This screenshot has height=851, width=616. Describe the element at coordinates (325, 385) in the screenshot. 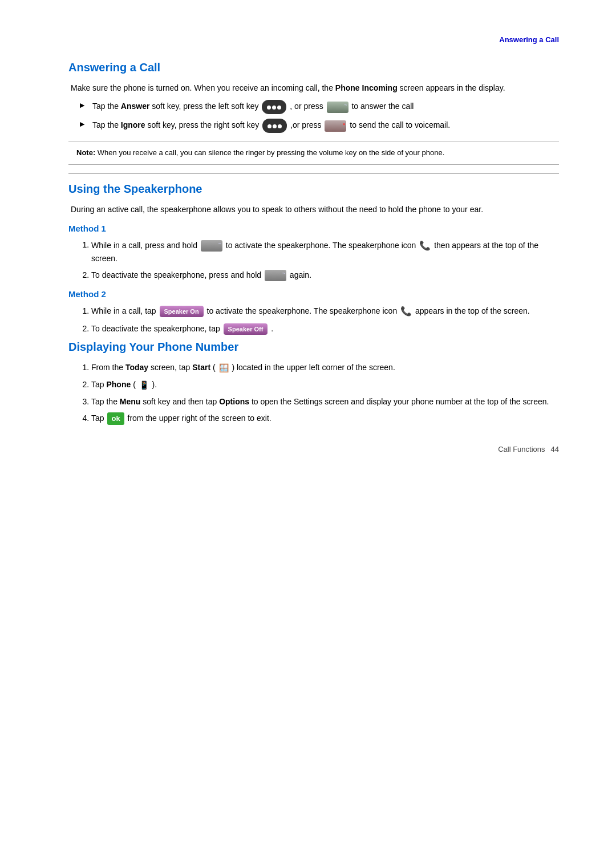

I see `section3-step2: Tap Phone ( 📱 ).` at that location.